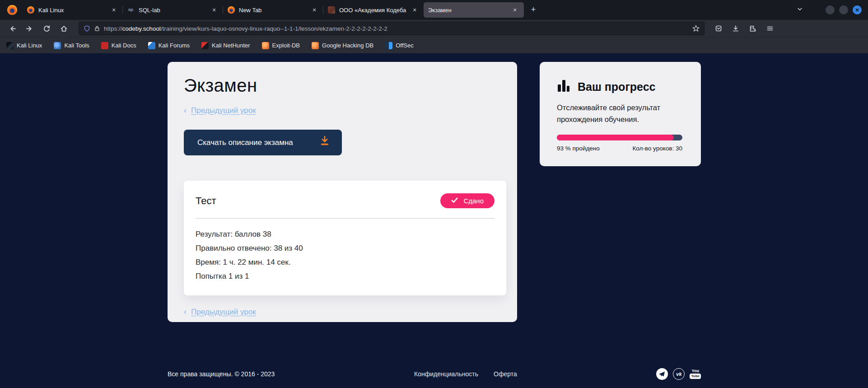 Image resolution: width=868 pixels, height=388 pixels. Describe the element at coordinates (174, 10) in the screenshot. I see `tab-title: SQL-lab` at that location.